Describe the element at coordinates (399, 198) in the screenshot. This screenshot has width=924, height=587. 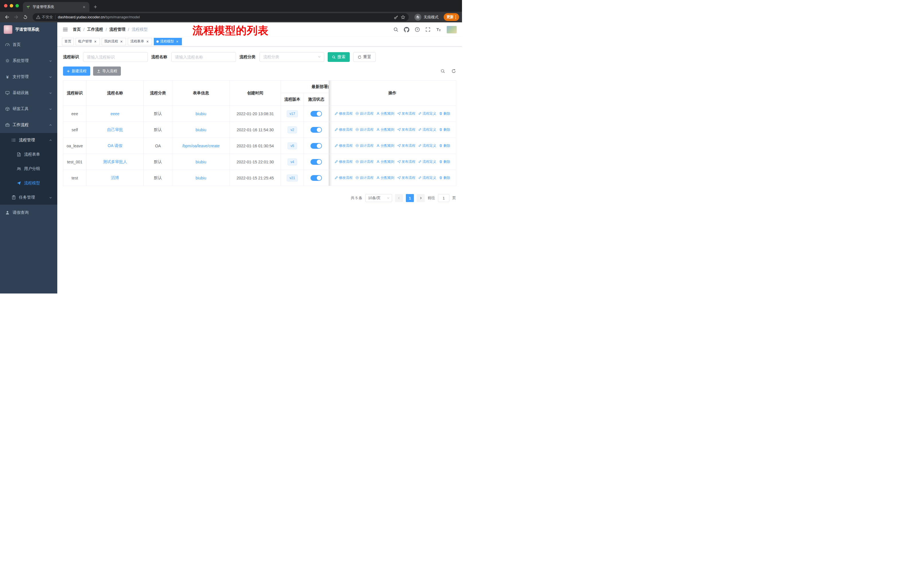
I see `prev-page-button` at that location.